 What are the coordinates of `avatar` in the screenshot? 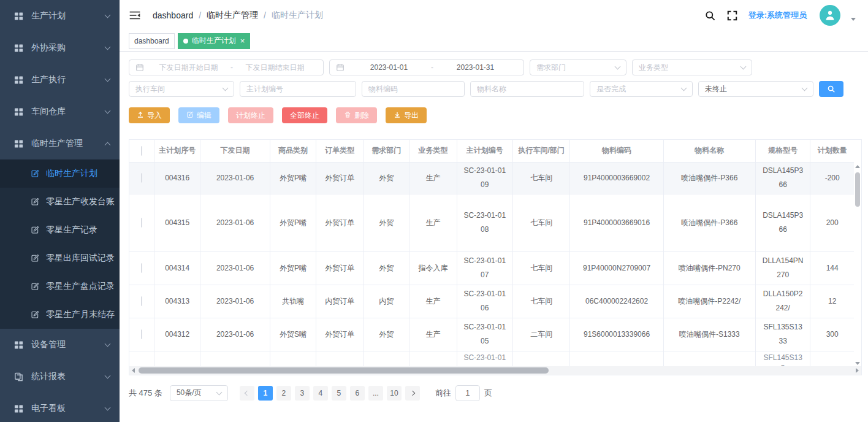 It's located at (830, 15).